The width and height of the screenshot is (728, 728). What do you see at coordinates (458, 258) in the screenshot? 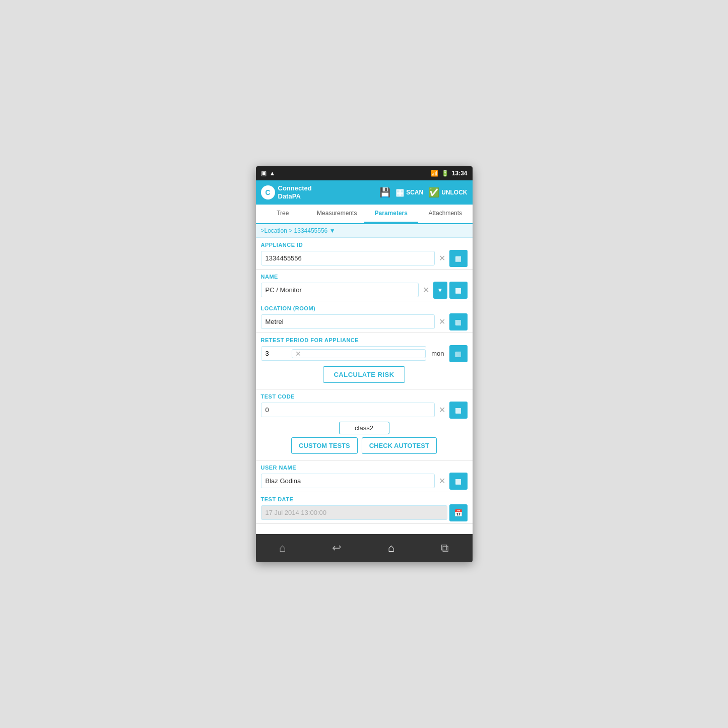
I see `appliance-id-barcode: ▦` at bounding box center [458, 258].